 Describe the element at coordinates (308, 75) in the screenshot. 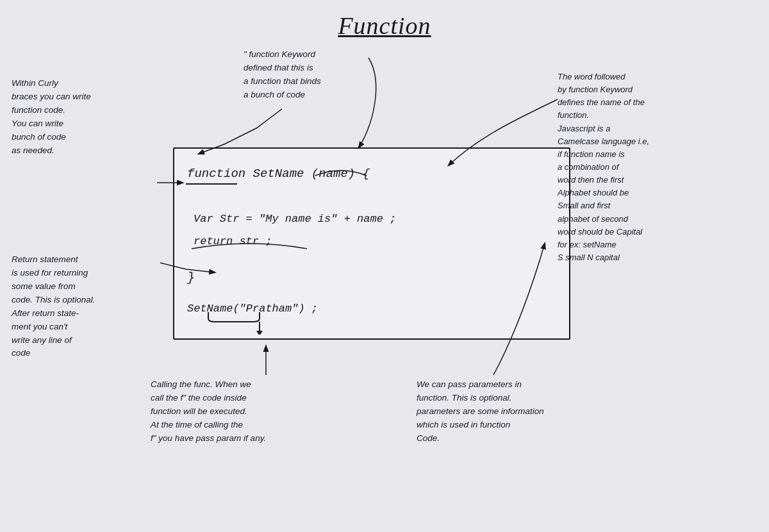

I see `annotation-top-center: " function Keyword defined that this is …` at that location.